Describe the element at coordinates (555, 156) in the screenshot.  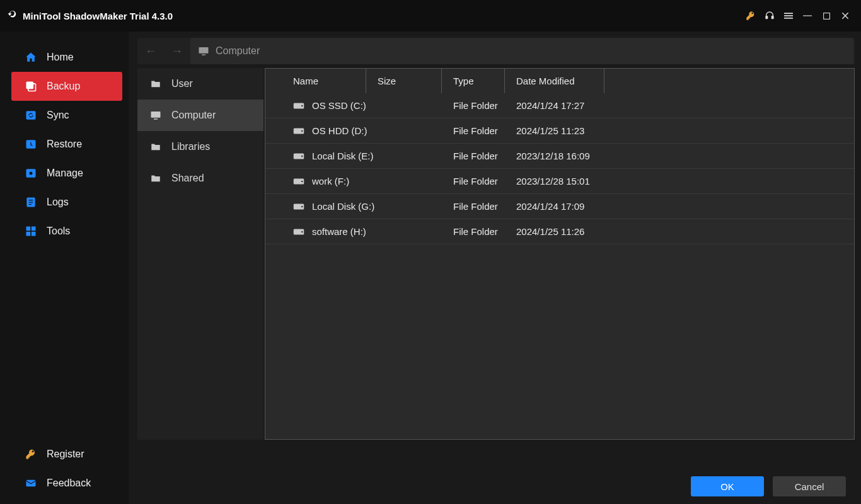
I see `row-date: 2023/12/18 16:09` at that location.